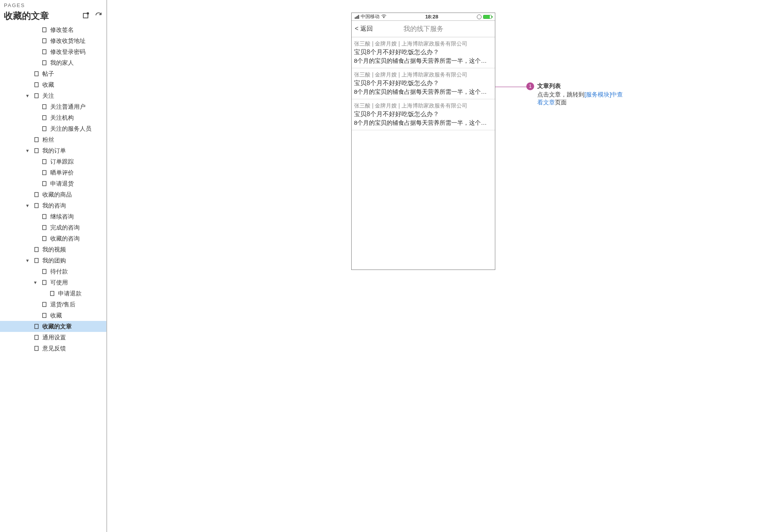 This screenshot has height=532, width=781. What do you see at coordinates (53, 195) in the screenshot?
I see `tree-node: 收藏的商品` at bounding box center [53, 195].